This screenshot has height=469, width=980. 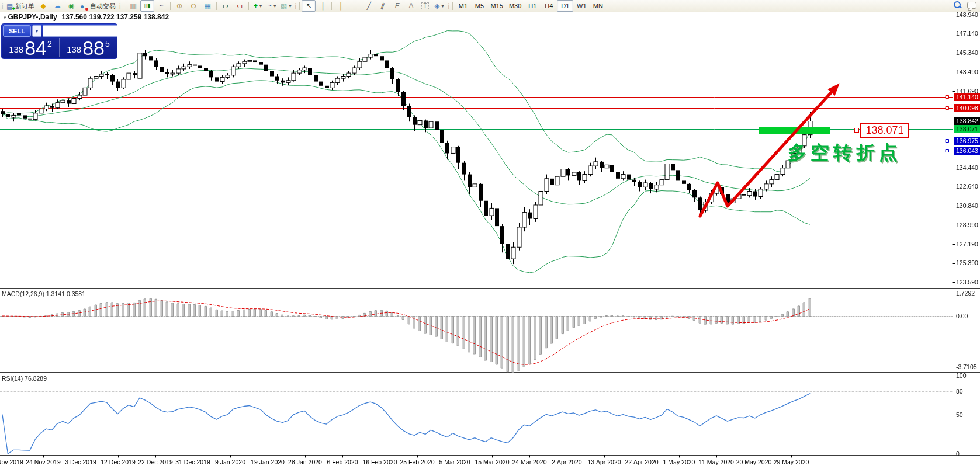 What do you see at coordinates (94, 48) in the screenshot?
I see `buy-price-big: 88` at bounding box center [94, 48].